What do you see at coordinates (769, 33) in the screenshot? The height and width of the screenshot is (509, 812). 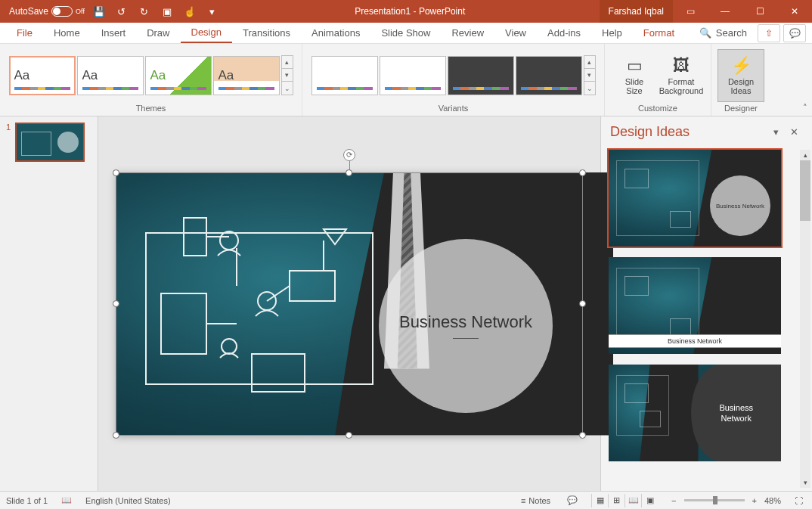 I see `share-button: ⇧` at bounding box center [769, 33].